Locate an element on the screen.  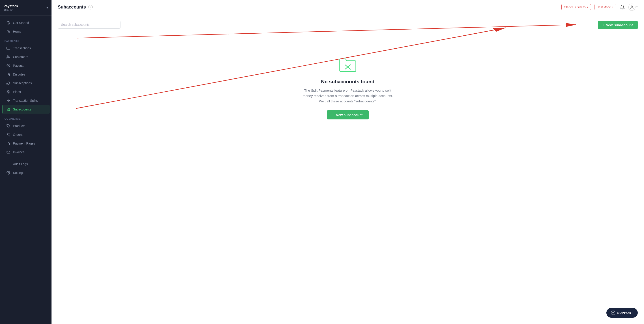
circle-dollar-icon is located at coordinates (8, 66).